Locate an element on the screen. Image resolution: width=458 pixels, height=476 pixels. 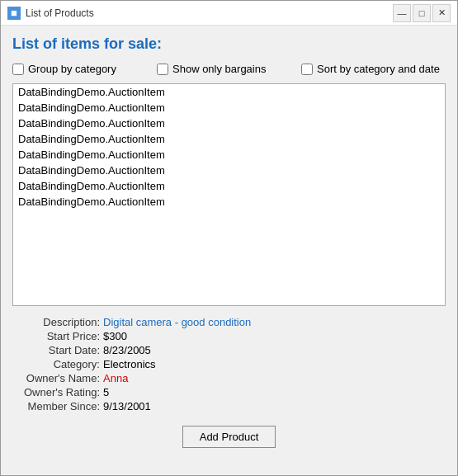
owners-name-label: Owner's Name: is located at coordinates (58, 378).